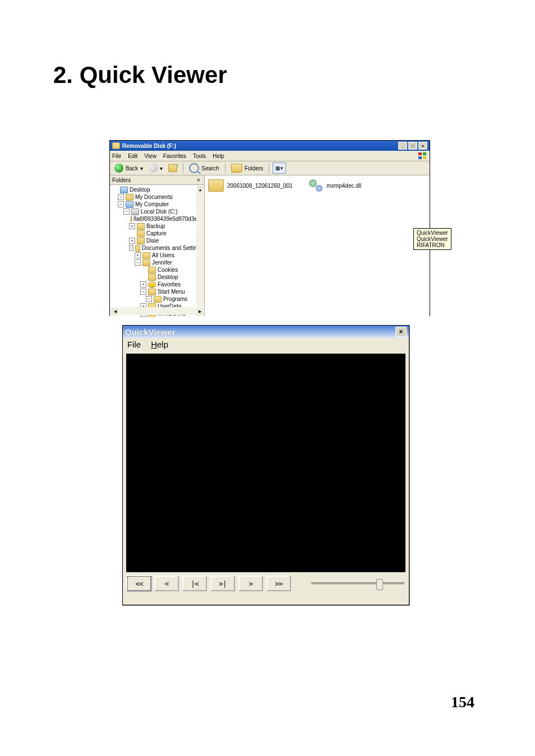 This screenshot has height=756, width=535. Describe the element at coordinates (157, 180) in the screenshot. I see `sidebar-header: Folders ×` at that location.